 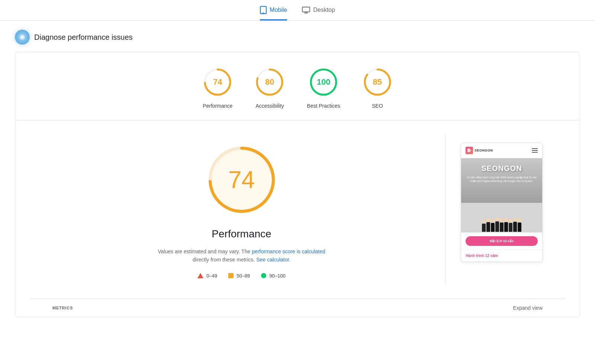 What do you see at coordinates (273, 276) in the screenshot?
I see `legend-high: 90–100` at bounding box center [273, 276].